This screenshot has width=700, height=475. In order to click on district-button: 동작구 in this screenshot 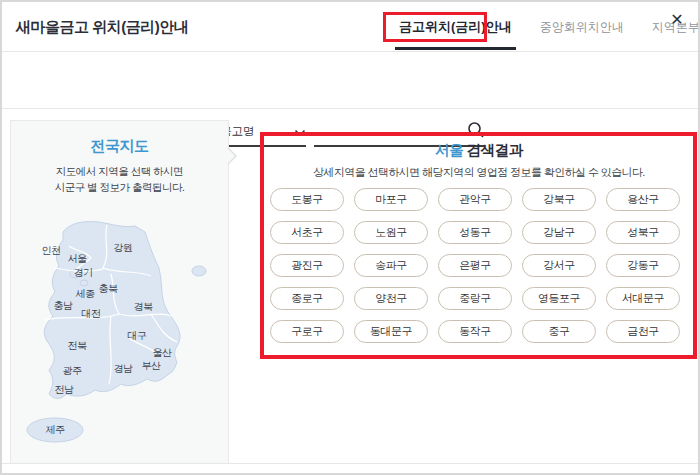, I will do `click(475, 332)`.